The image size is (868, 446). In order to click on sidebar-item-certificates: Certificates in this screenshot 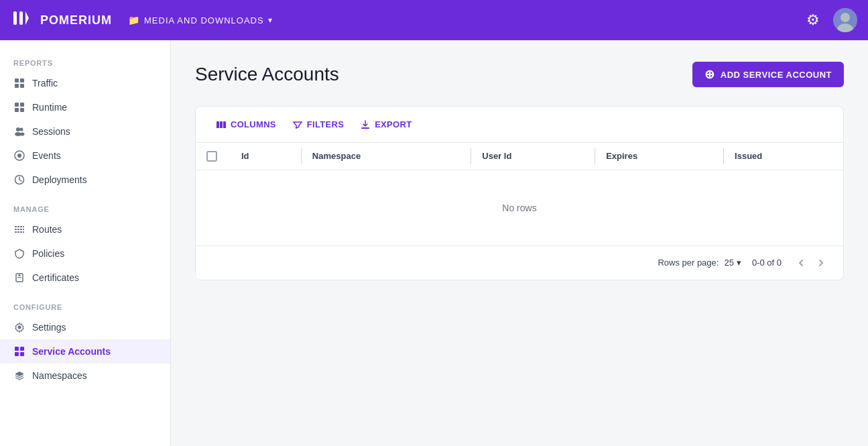, I will do `click(85, 278)`.